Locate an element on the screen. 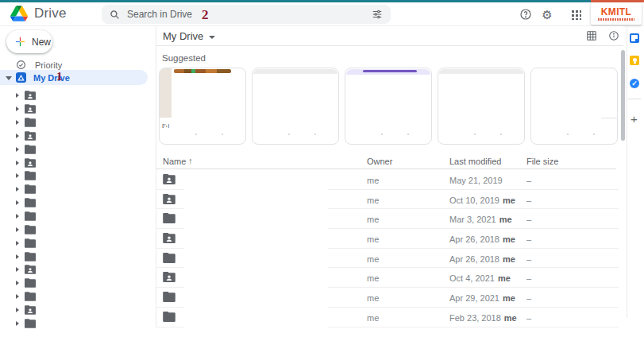 The width and height of the screenshot is (644, 337). kmitl-logo-text: KMITL is located at coordinates (616, 12).